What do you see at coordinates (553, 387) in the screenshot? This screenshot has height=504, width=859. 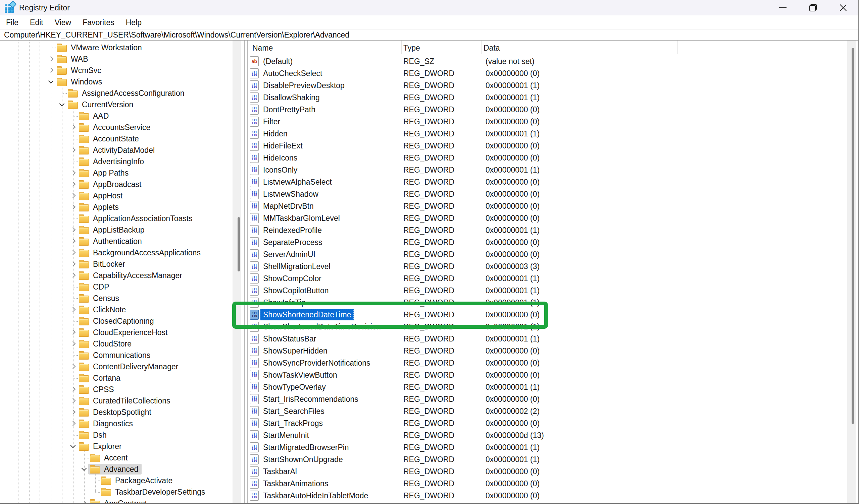 I see `registry-value-row-showtypeoverlay: 011110ShowTypeOverlayREG_DWORD0x00000001…` at bounding box center [553, 387].